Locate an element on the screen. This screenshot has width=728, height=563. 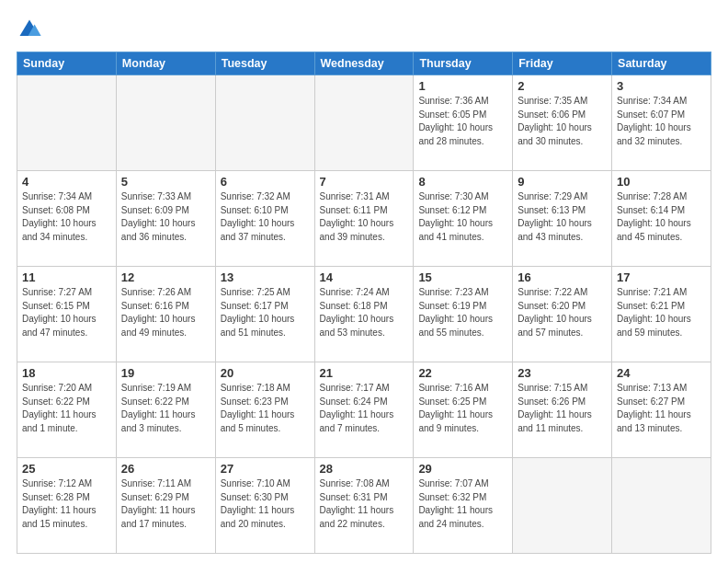
calendar-day-cell: 8Sunrise: 7:30 AM Sunset: 6:12 PM Daylig… is located at coordinates (463, 219).